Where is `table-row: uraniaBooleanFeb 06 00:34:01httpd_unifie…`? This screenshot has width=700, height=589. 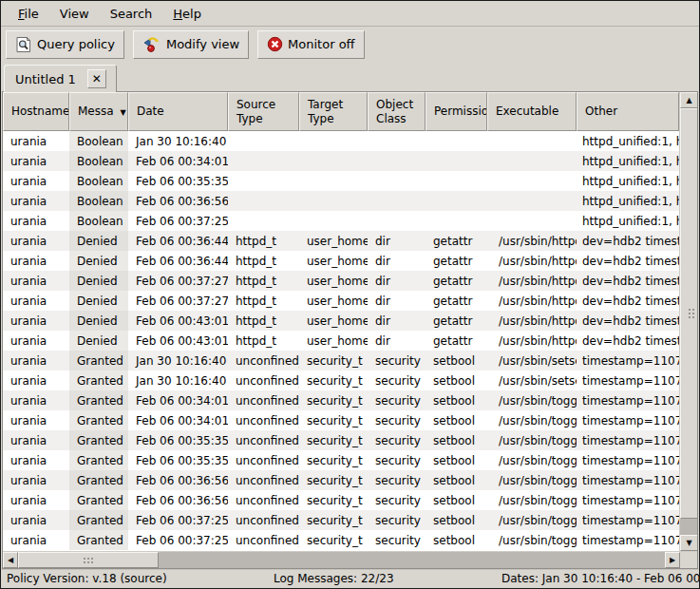
table-row: uraniaBooleanFeb 06 00:34:01httpd_unifie… is located at coordinates (341, 162).